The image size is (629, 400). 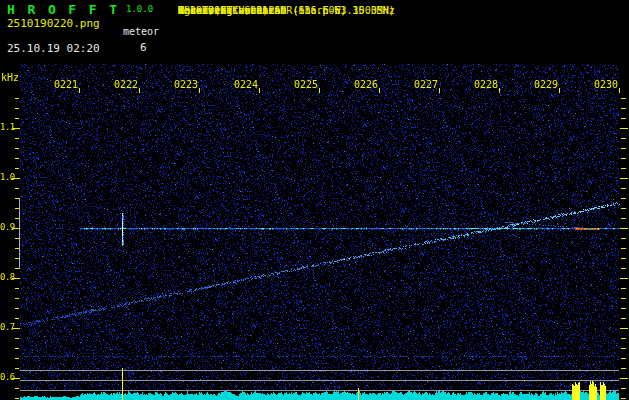 What do you see at coordinates (54, 48) in the screenshot?
I see `datetime-label: 25.10.19 02:20` at bounding box center [54, 48].